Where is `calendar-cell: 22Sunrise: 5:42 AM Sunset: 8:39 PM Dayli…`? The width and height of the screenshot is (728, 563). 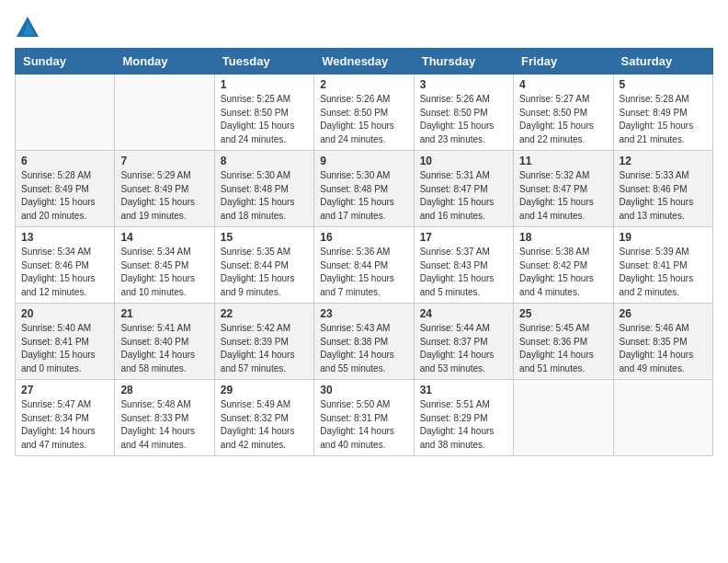
calendar-cell: 22Sunrise: 5:42 AM Sunset: 8:39 PM Dayli… is located at coordinates (264, 342).